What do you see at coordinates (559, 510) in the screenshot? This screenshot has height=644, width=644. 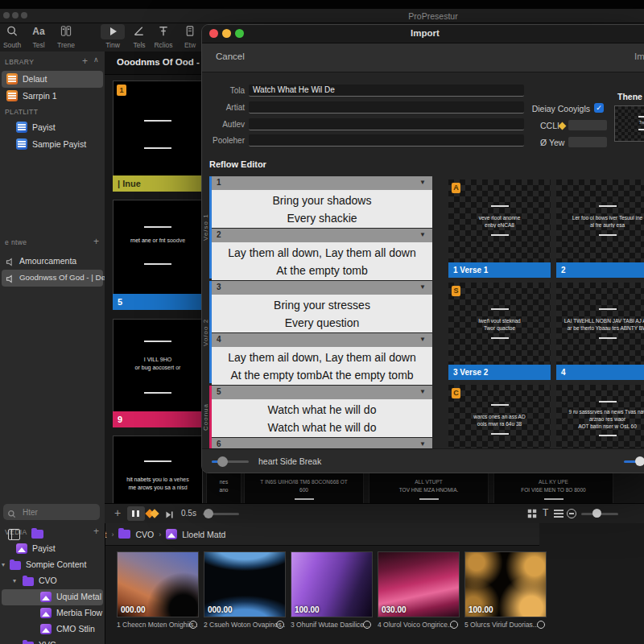 I see `list-view-icon` at bounding box center [559, 510].